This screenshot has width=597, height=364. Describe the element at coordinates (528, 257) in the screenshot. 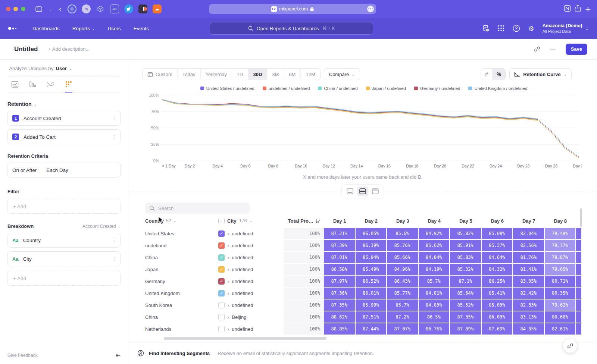

I see `retention-cell: 81.76%` at that location.